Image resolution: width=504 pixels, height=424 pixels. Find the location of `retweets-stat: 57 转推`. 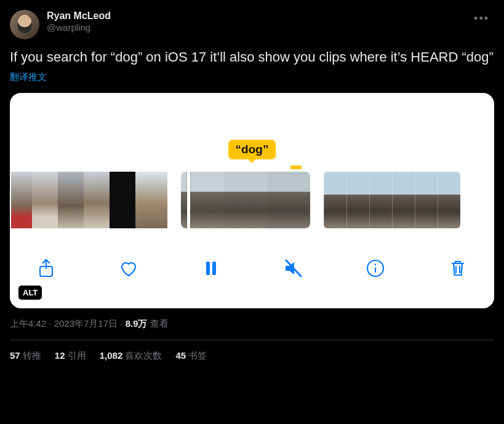

retweets-stat: 57 转推 is located at coordinates (26, 356).